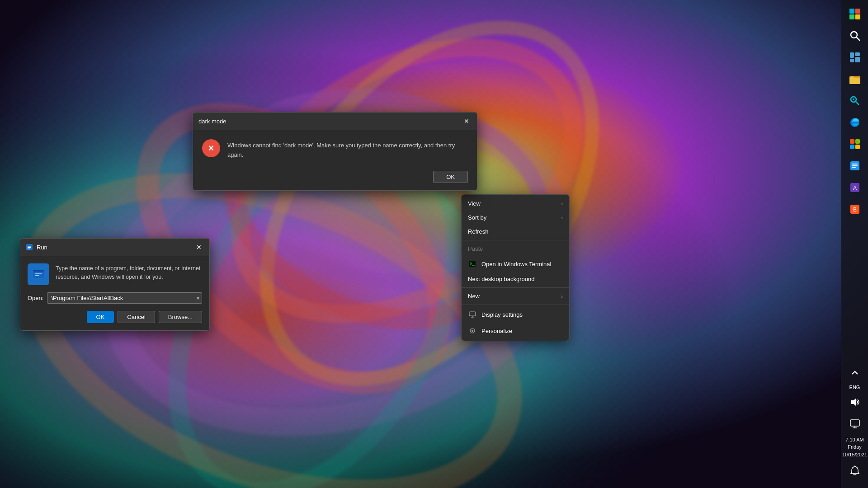 Image resolution: width=868 pixels, height=488 pixels. Describe the element at coordinates (854, 447) in the screenshot. I see `taskbar-day: Friday` at that location.